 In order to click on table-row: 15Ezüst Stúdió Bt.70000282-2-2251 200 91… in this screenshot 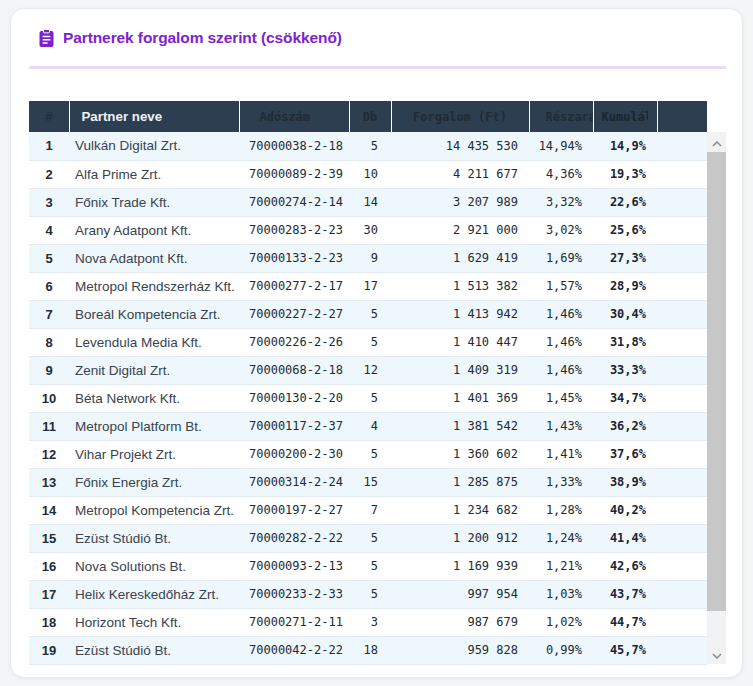, I will do `click(368, 538)`.